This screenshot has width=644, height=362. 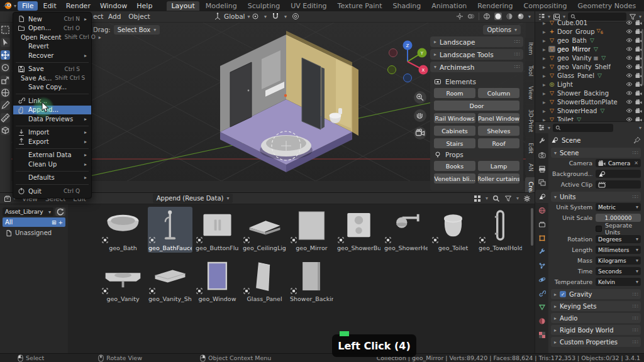 I want to click on outliner-row-door-group: ▶+Door_Group▽6, so click(x=590, y=31).